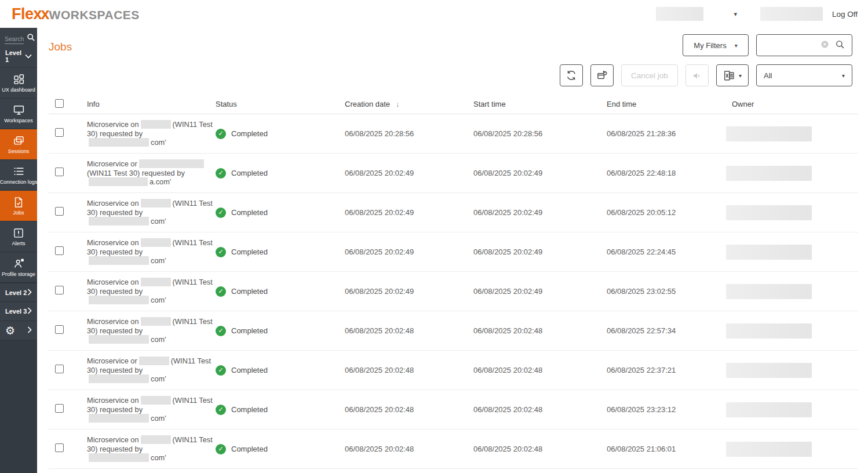 Image resolution: width=868 pixels, height=473 pixels. Describe the element at coordinates (650, 75) in the screenshot. I see `cancel-job-button: Cancel job` at that location.